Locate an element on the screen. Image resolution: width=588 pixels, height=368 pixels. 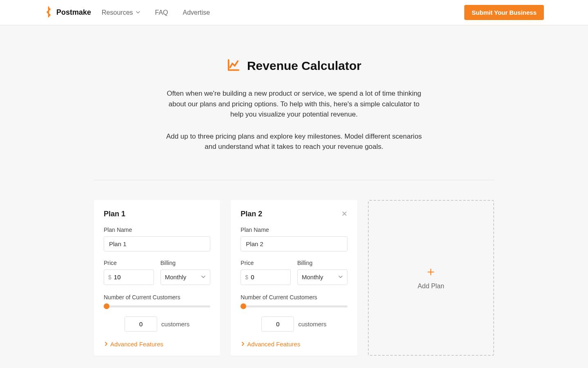
nav-faq-label: FAQ is located at coordinates (162, 13).